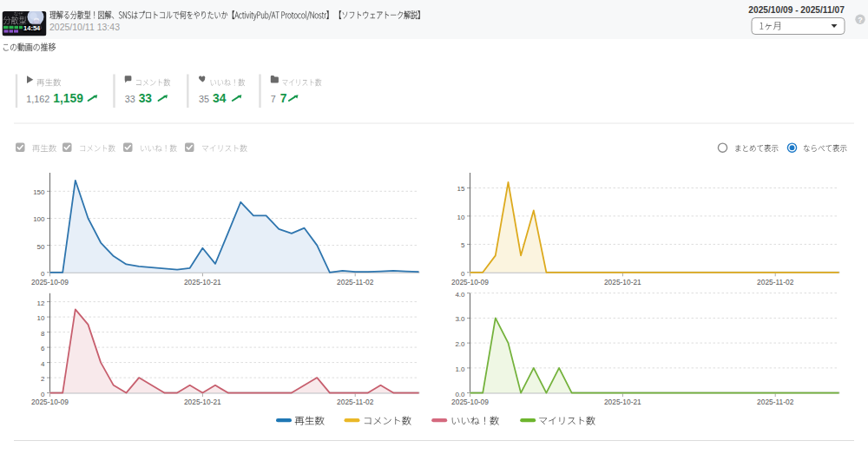 Image resolution: width=868 pixels, height=454 pixels. What do you see at coordinates (220, 99) in the screenshot?
I see `svg-text: 34` at bounding box center [220, 99].